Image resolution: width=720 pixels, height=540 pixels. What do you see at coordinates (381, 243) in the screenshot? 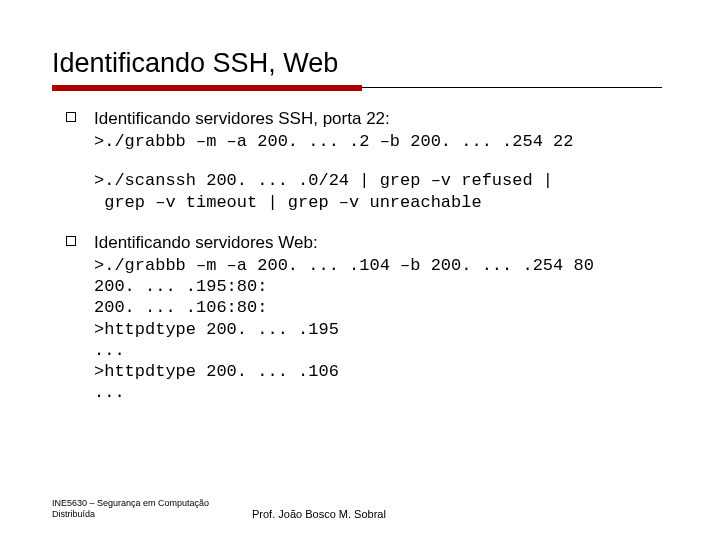
I see `web-heading: Identificando servidores Web:` at bounding box center [381, 243].